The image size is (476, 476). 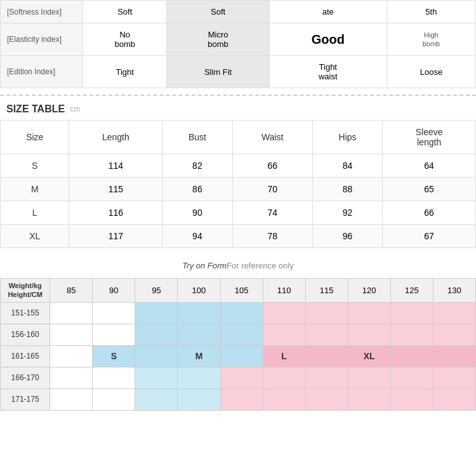 What do you see at coordinates (429, 166) in the screenshot?
I see `measurements-cell-sleeve: 64` at bounding box center [429, 166].